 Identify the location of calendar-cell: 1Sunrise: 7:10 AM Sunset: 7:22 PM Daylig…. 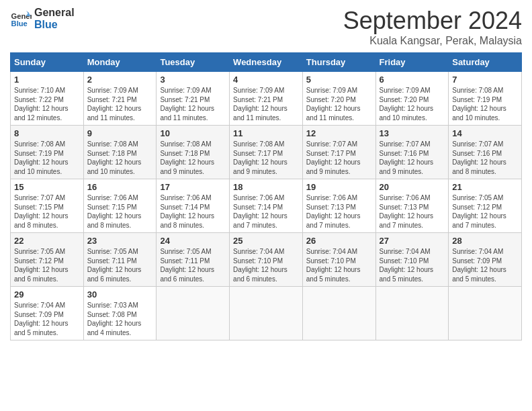
(47, 99).